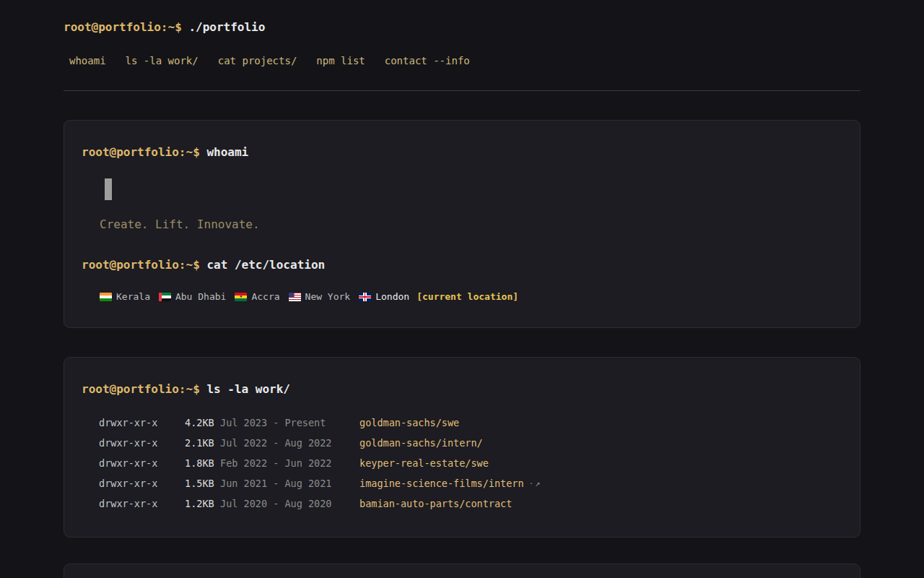 Image resolution: width=924 pixels, height=578 pixels. I want to click on whoami-prompt: root@portfolio:~$, so click(141, 152).